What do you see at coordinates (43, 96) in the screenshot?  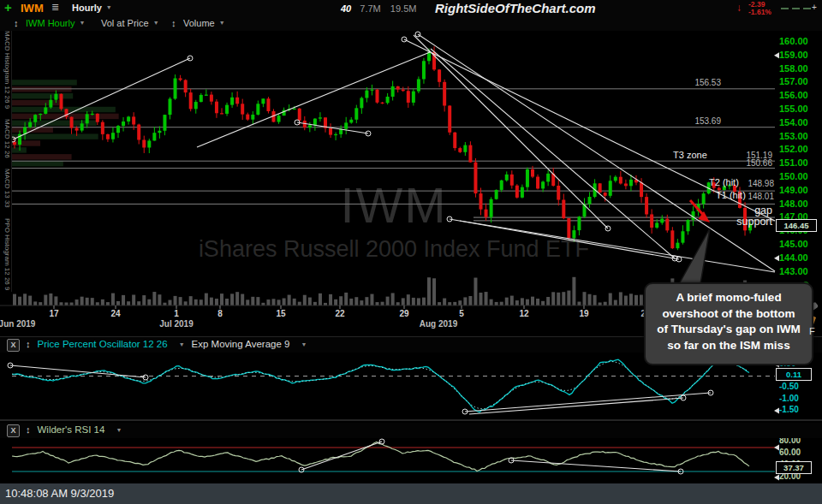 I see `volume-at-price-bar` at bounding box center [43, 96].